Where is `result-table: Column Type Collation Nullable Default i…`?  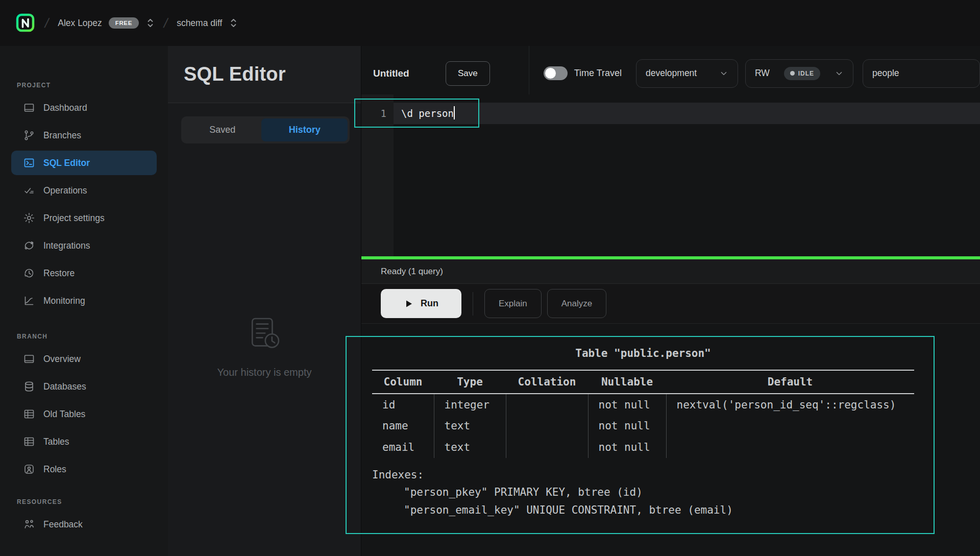 result-table: Column Type Collation Nullable Default i… is located at coordinates (643, 414).